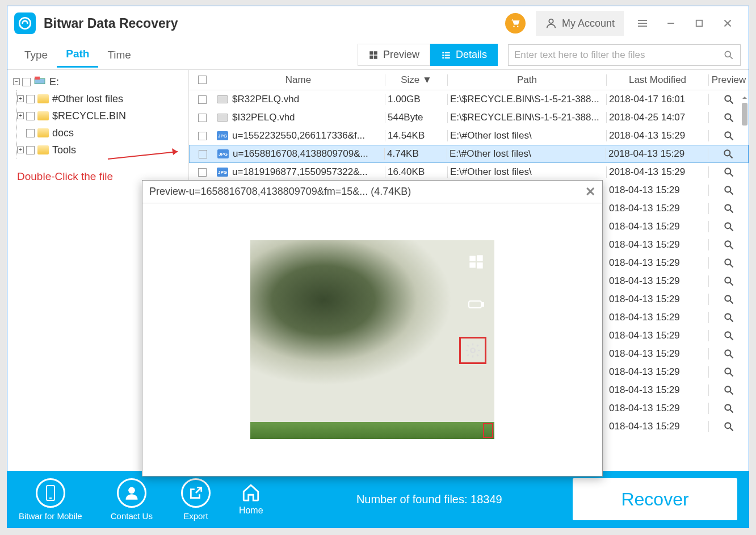 Image resolution: width=756 pixels, height=535 pixels. I want to click on folder-icon, so click(43, 99).